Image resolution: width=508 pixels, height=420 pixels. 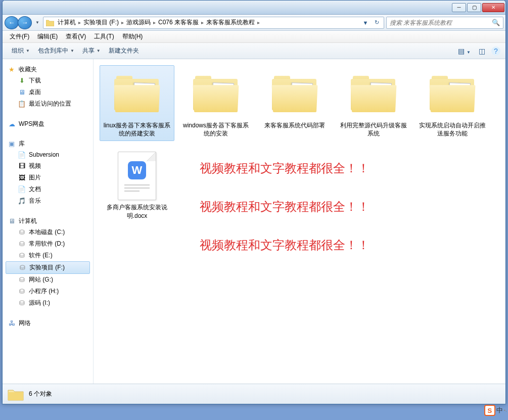 I want to click on sidebar-item-recent: 📋最近访问的位置, so click(x=48, y=104).